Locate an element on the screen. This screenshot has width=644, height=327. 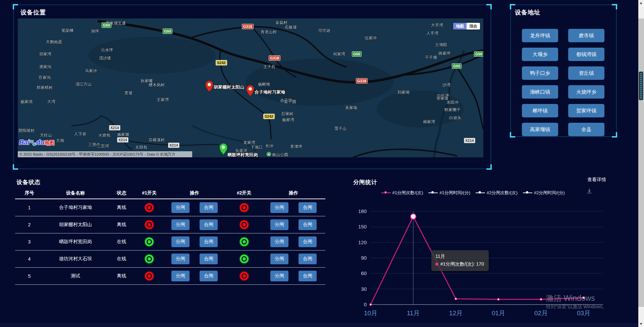
address-town-button: 火烧坪乡 is located at coordinates (586, 92).